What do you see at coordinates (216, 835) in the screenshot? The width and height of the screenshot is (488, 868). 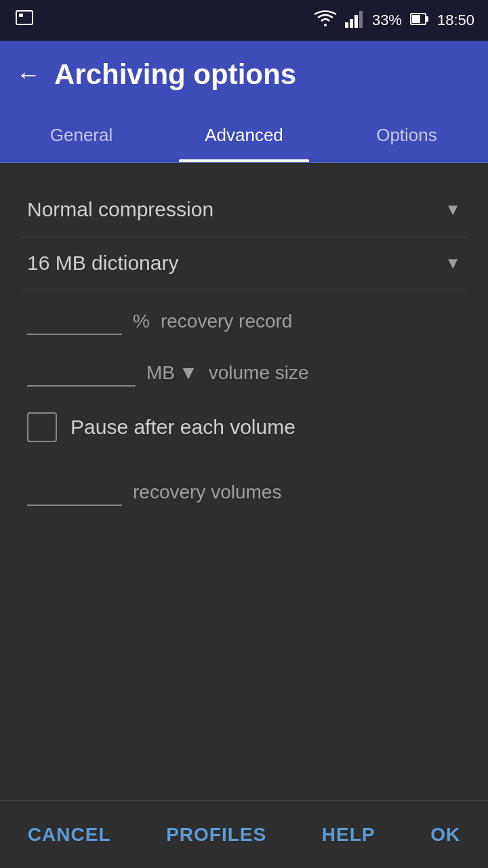 I see `profiles-button: PROFILES` at bounding box center [216, 835].